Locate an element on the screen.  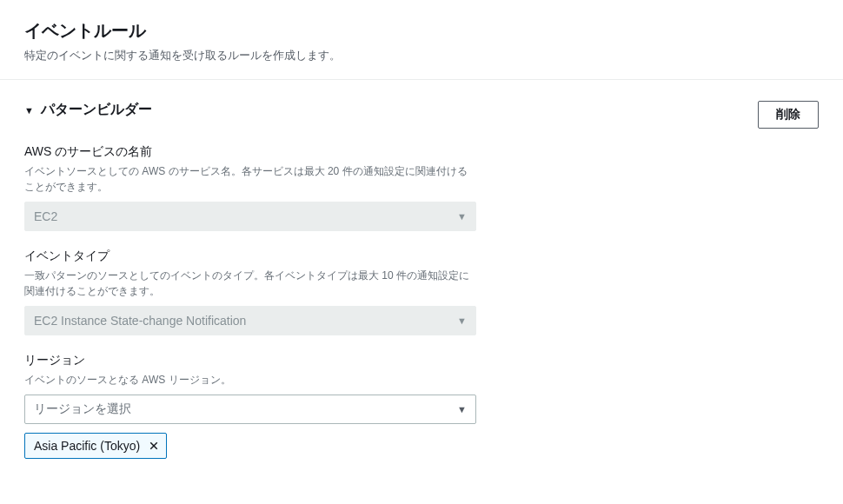
region-description: イベントのソースとなる AWS リージョン。 is located at coordinates (250, 380).